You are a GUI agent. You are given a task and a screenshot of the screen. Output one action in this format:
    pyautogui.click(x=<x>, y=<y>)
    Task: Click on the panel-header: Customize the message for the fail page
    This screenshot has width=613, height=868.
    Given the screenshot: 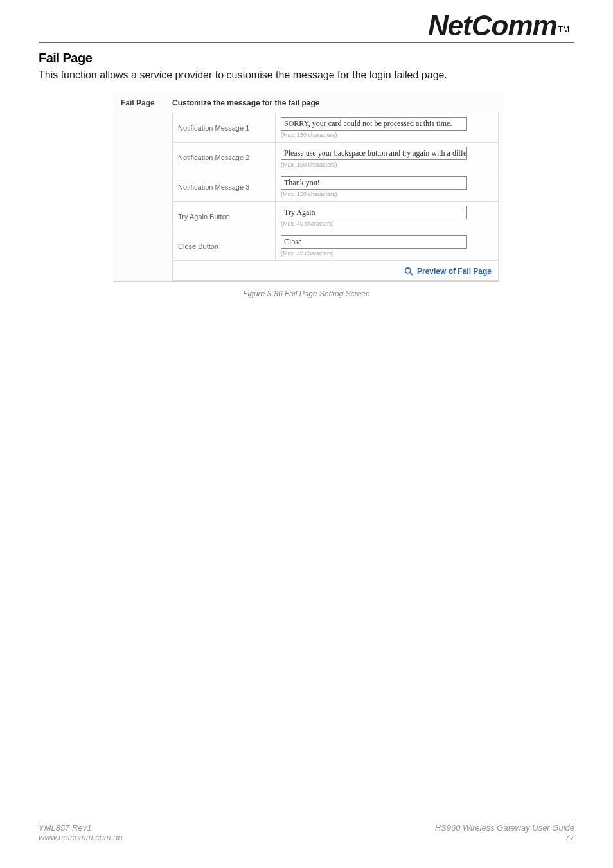 What is the action you would take?
    pyautogui.click(x=335, y=103)
    